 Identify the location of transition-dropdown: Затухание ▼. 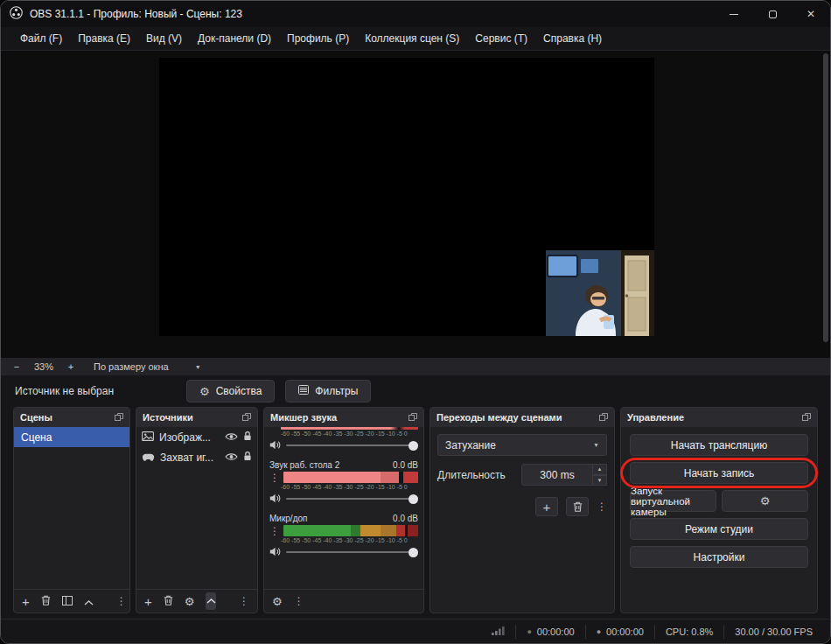
(522, 444).